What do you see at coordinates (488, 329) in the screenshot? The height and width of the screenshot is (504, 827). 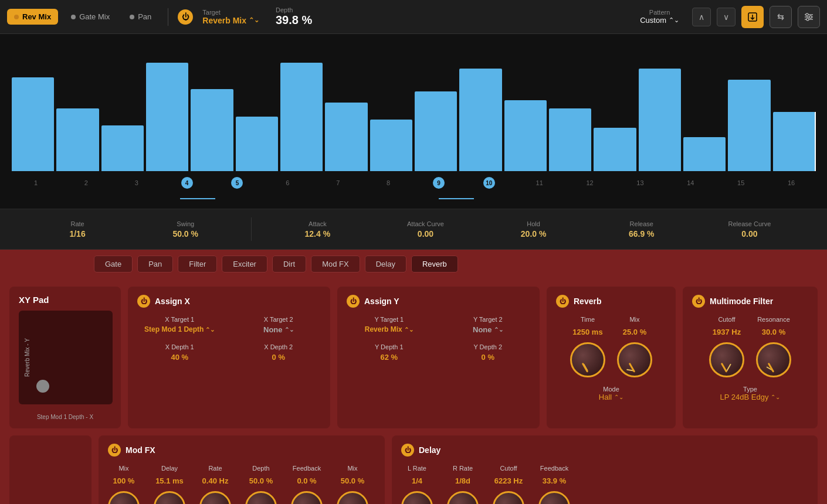 I see `y-target2-value: None ⌃⌄` at bounding box center [488, 329].